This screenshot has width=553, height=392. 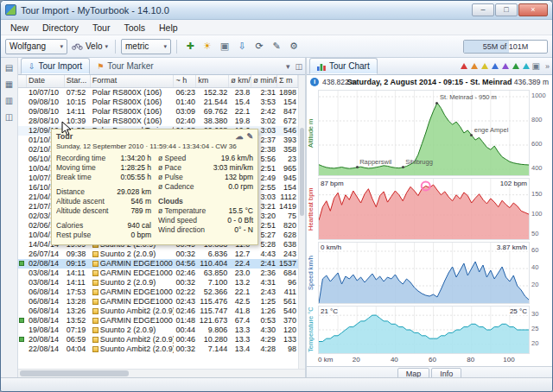 What do you see at coordinates (225, 47) in the screenshot?
I see `photo-gallery-icon: ▣` at bounding box center [225, 47].